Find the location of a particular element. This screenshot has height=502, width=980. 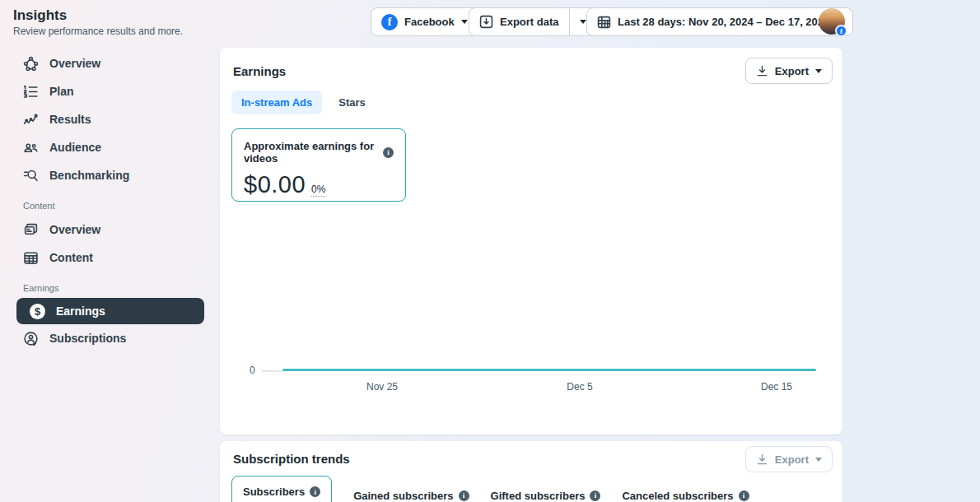

posts-icon is located at coordinates (31, 230).